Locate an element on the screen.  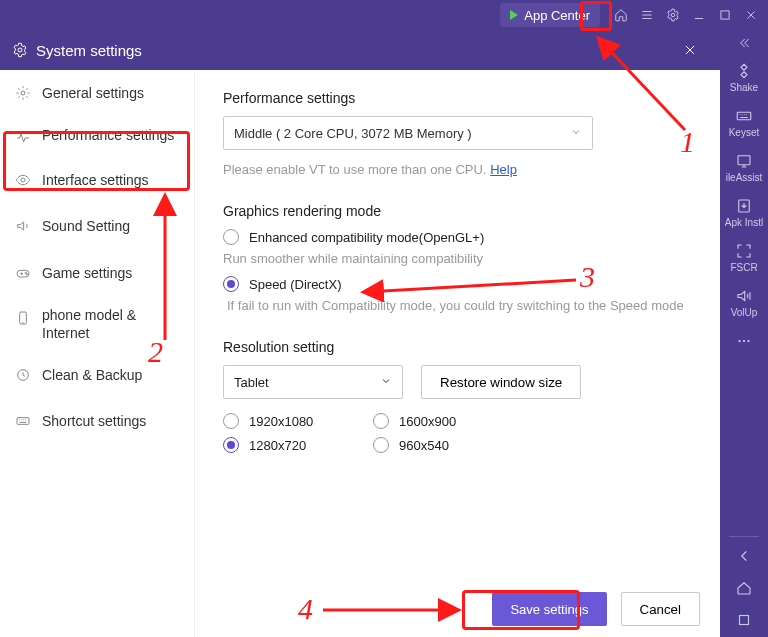
app-center-button: App Center is located at coordinates (550, 15).